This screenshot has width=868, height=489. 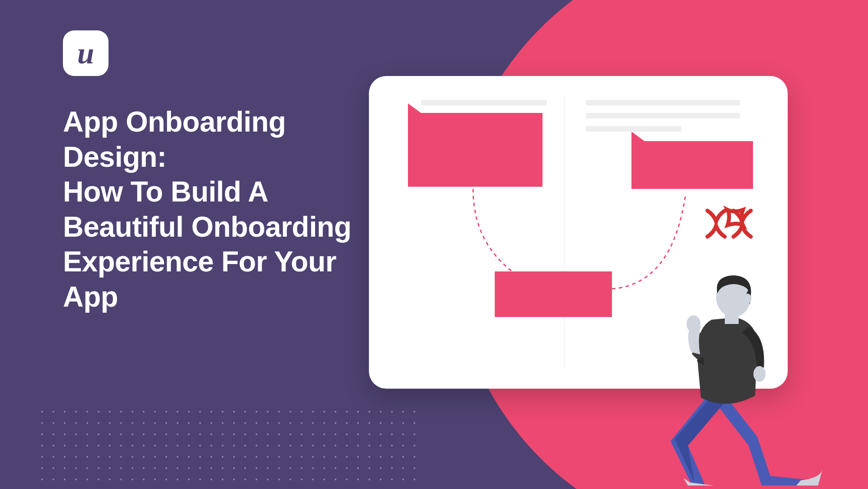 What do you see at coordinates (208, 450) in the screenshot?
I see `dot-pattern-decoration` at bounding box center [208, 450].